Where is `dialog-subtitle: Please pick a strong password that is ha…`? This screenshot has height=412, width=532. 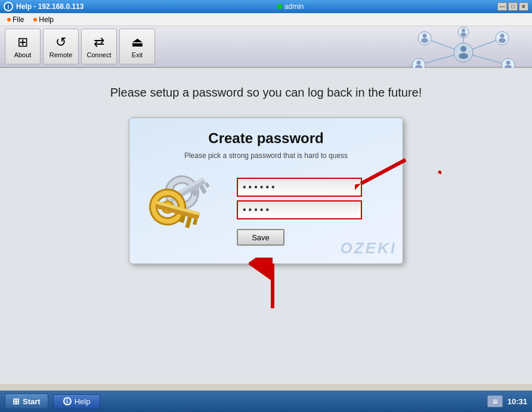
dialog-subtitle: Please pick a strong password that is ha… is located at coordinates (266, 156).